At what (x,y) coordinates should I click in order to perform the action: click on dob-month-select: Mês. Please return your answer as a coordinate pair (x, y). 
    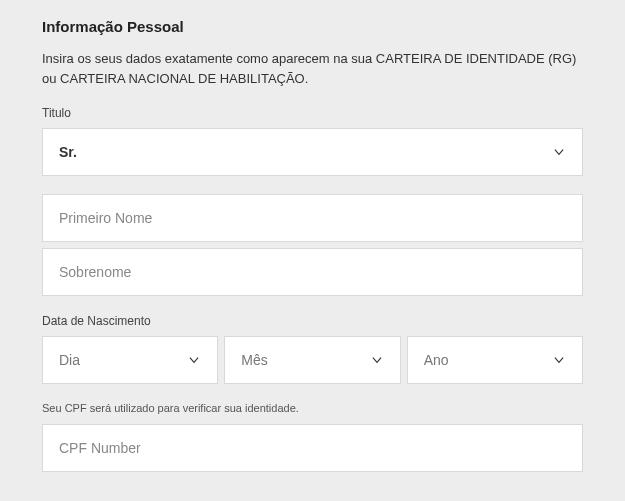
    Looking at the image, I should click on (312, 360).